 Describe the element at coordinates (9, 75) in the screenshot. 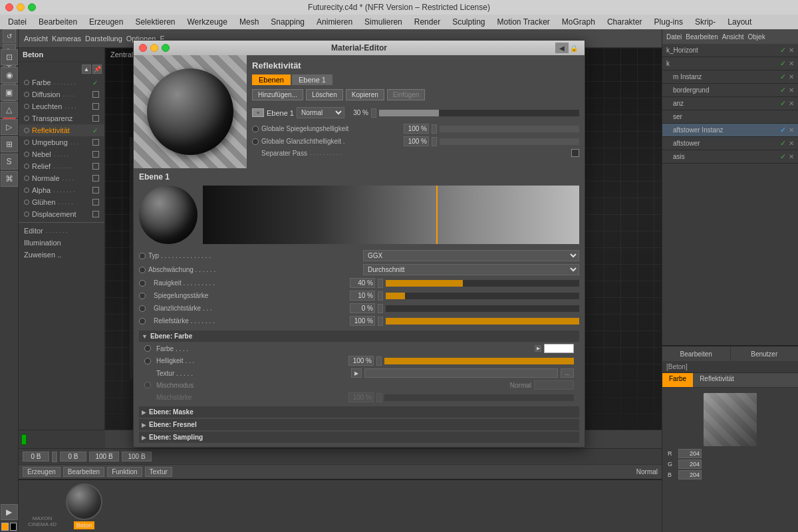

I see `point-tool: ◉` at that location.